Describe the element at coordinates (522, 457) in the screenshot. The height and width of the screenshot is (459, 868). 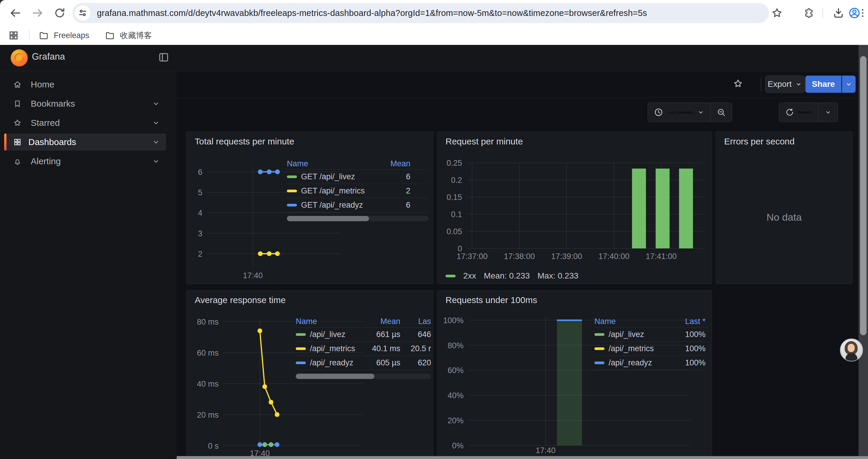
I see `page-scrollbar-horizontal` at that location.